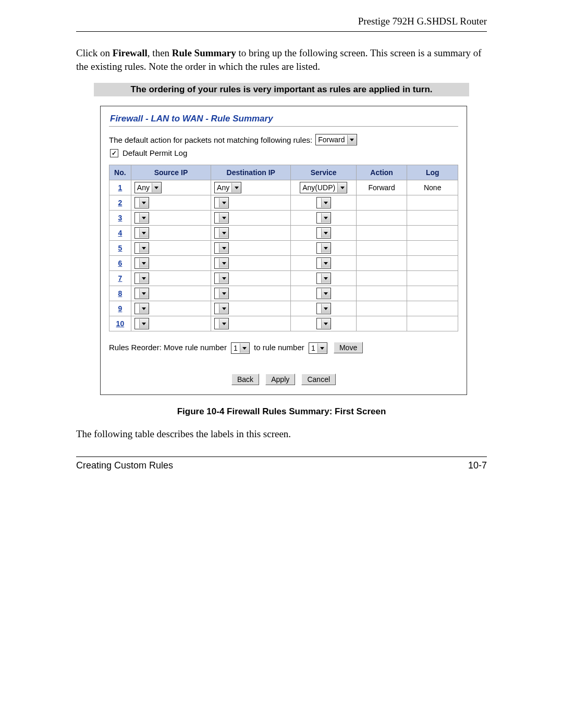 This screenshot has width=563, height=728. What do you see at coordinates (120, 324) in the screenshot?
I see `rule-link: 10` at bounding box center [120, 324].